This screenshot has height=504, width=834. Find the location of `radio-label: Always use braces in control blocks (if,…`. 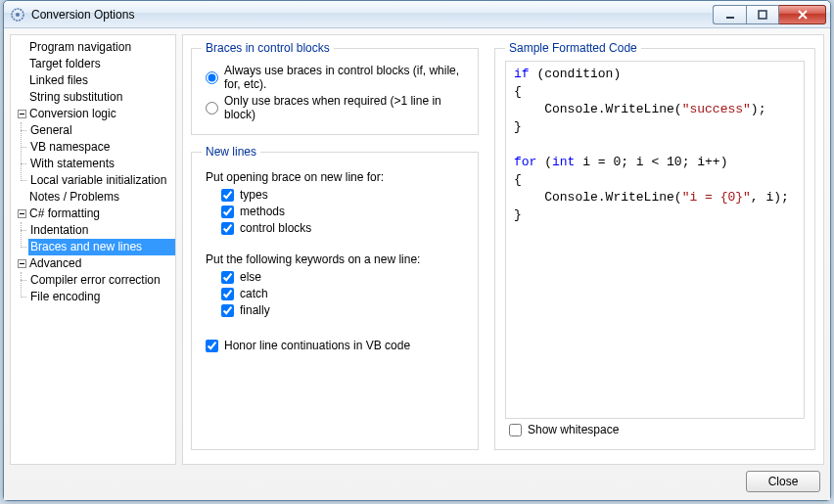

radio-label: Always use braces in control blocks (if,… is located at coordinates (347, 77).